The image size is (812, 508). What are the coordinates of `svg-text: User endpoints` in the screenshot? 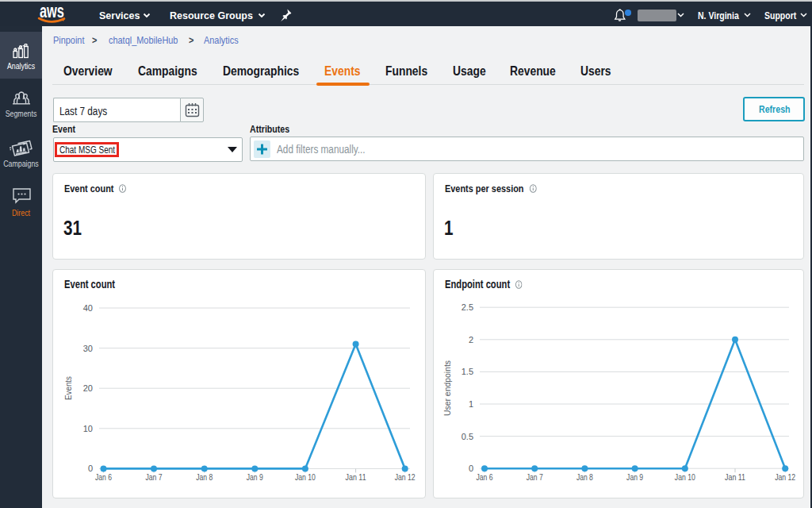 It's located at (447, 388).